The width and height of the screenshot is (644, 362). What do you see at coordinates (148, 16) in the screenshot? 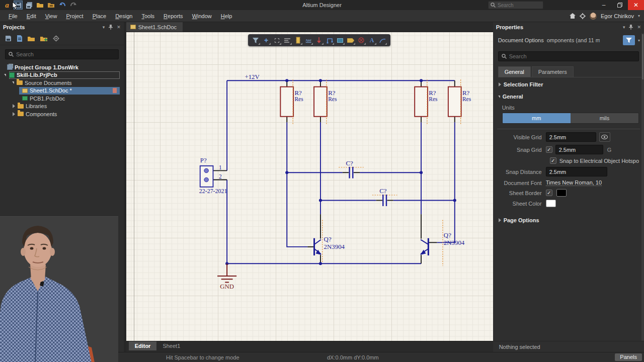
I see `menu-tools: Tools` at bounding box center [148, 16].